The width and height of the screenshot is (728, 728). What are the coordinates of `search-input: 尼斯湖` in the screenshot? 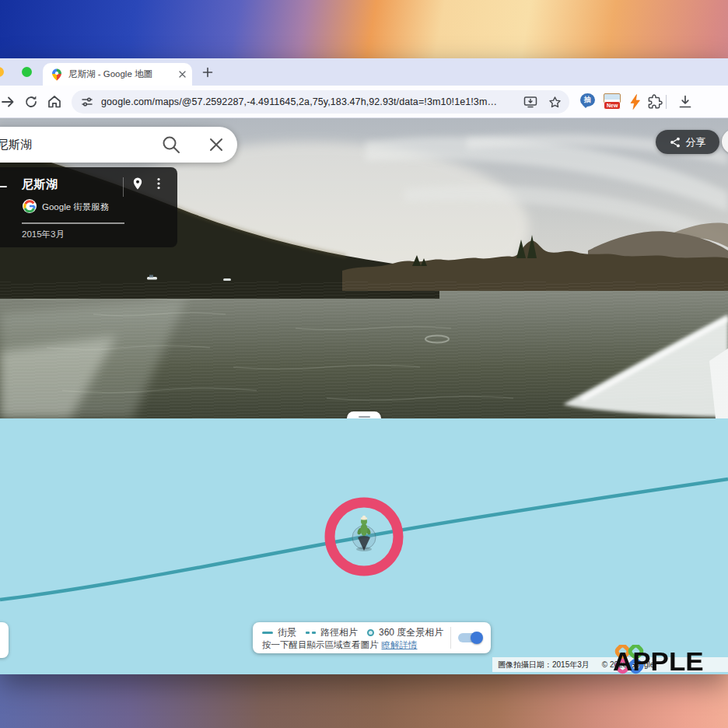 It's located at (79, 145).